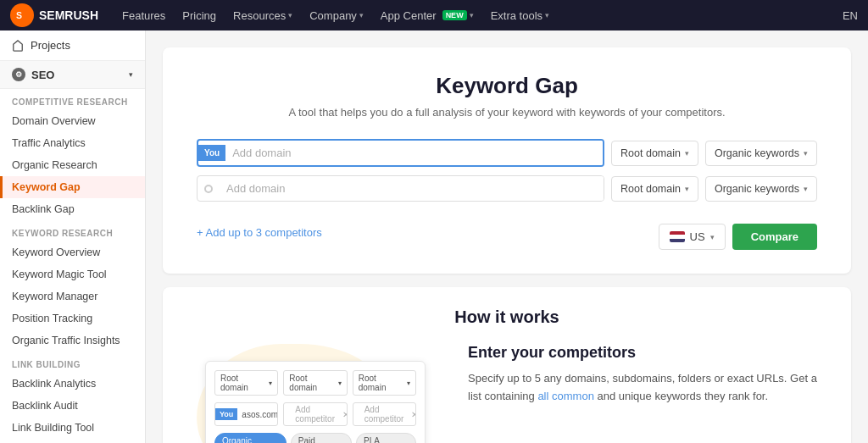 The image size is (868, 443). I want to click on sidebar-item-organic-traffic: Organic Traffic Insights, so click(73, 341).